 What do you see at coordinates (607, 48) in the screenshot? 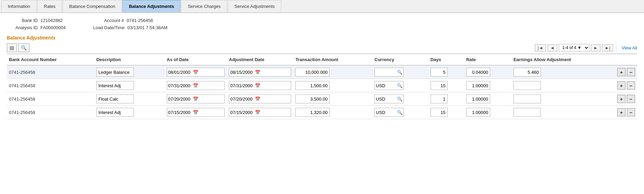
I see `last-page-button: ►|` at bounding box center [607, 48].